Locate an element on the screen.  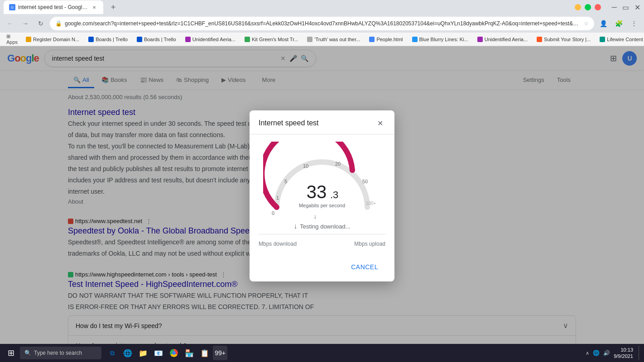
gauge-container: 0 1 5 10 20 50 100+ is located at coordinates (322, 186).